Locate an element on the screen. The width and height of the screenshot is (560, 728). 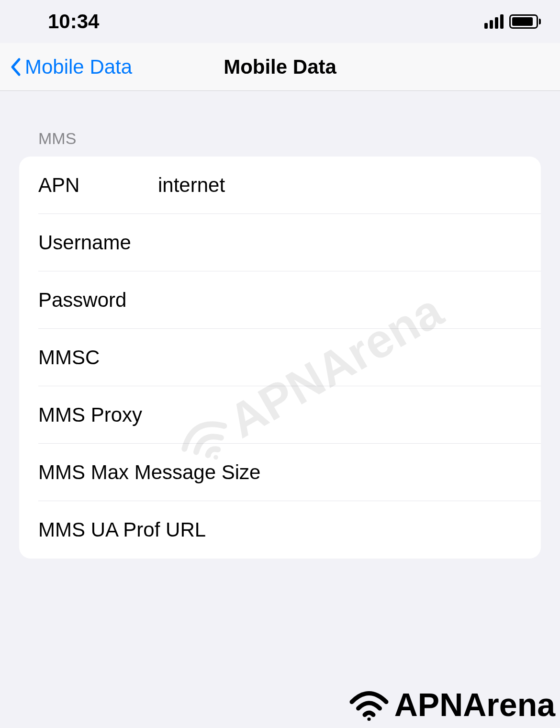
status-indicators is located at coordinates (513, 22).